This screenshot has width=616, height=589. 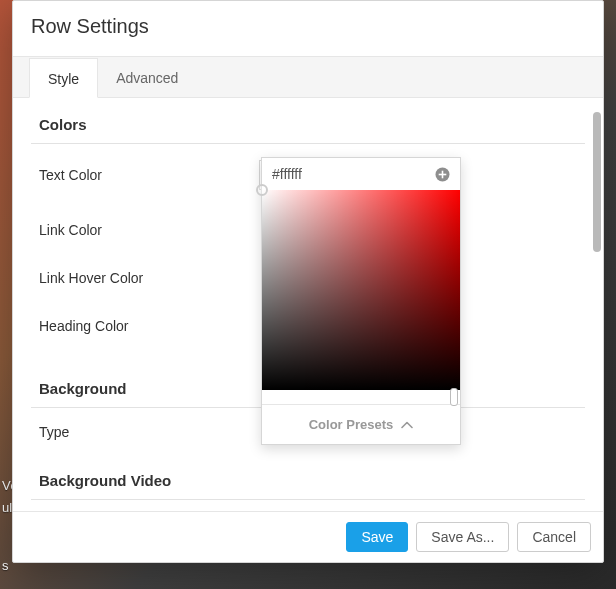 I want to click on section-background-video-title: Background Video, so click(x=308, y=482).